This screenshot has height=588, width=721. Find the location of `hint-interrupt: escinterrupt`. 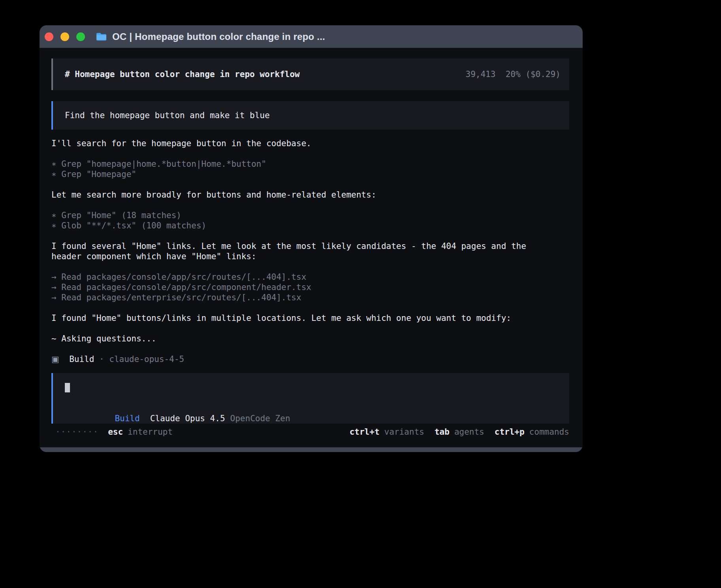

hint-interrupt: escinterrupt is located at coordinates (140, 432).